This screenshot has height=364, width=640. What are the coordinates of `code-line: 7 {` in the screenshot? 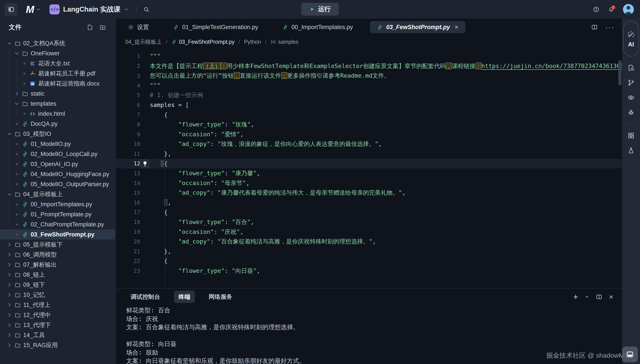 It's located at (369, 115).